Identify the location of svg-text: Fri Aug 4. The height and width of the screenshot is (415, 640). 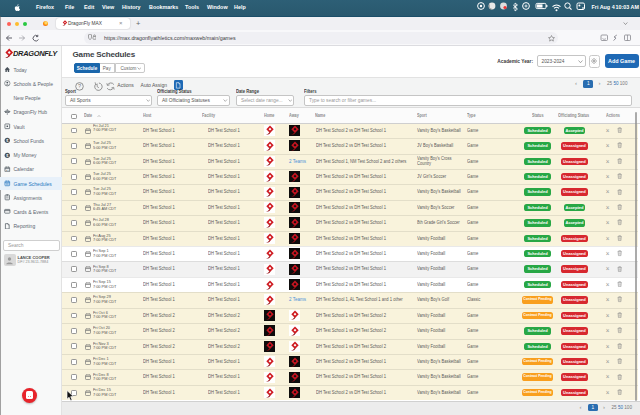
(604, 7).